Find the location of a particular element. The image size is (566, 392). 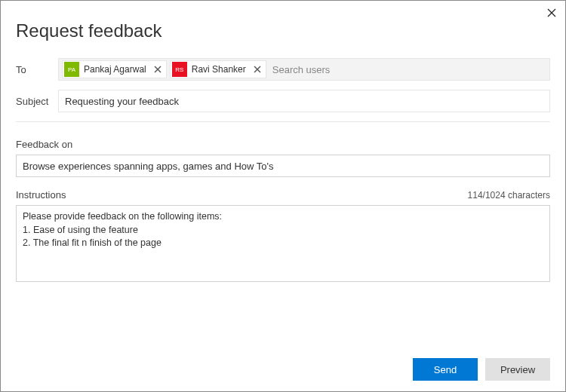

recipient-chip: PA Pankaj Agarwal is located at coordinates (115, 69).